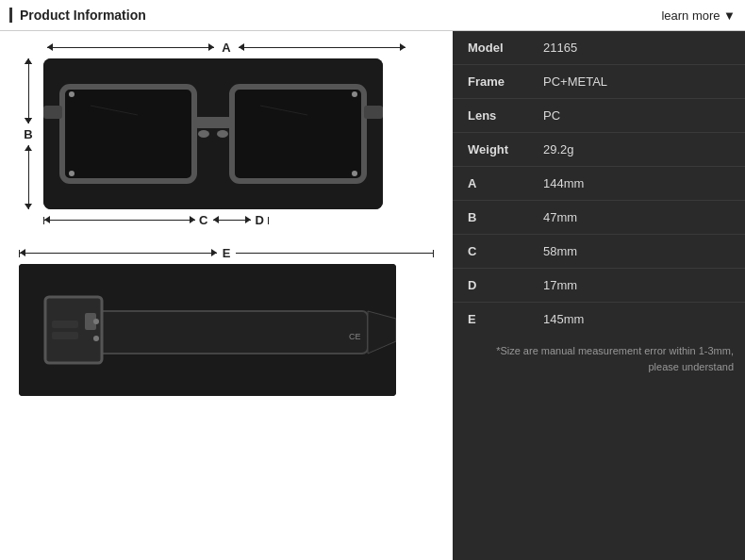 This screenshot has width=745, height=560. Describe the element at coordinates (505, 81) in the screenshot. I see `spec-key: Frame` at that location.